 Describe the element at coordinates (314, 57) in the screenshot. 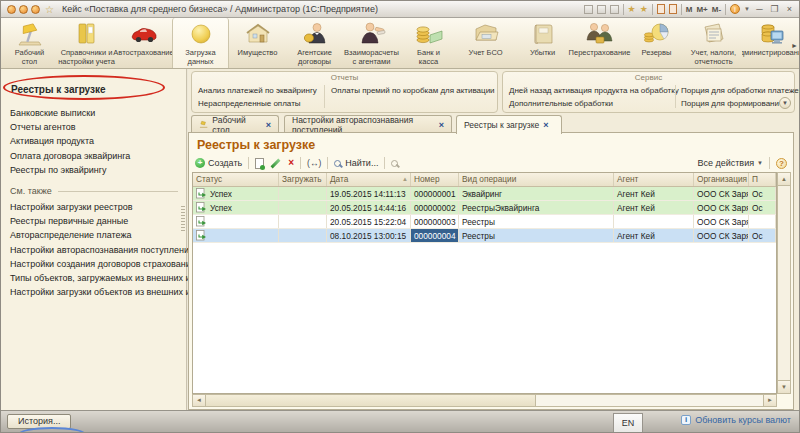

I see `section-label: Агентские договоры` at that location.